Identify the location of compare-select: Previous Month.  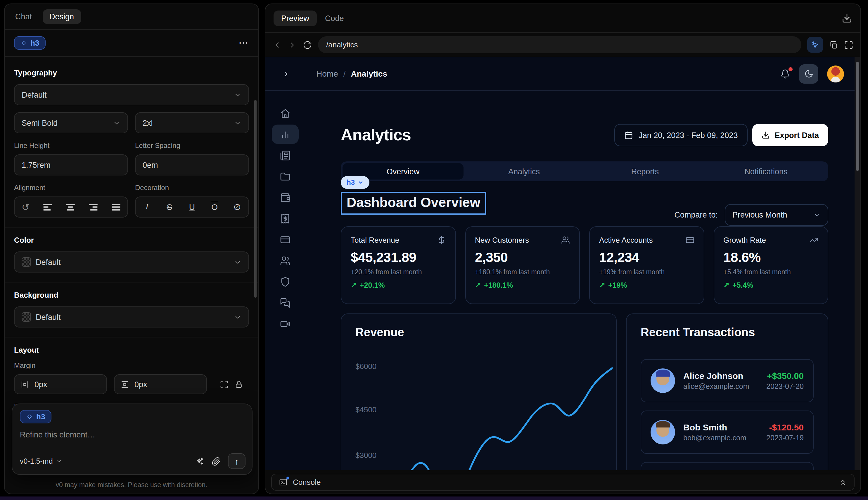
(776, 215).